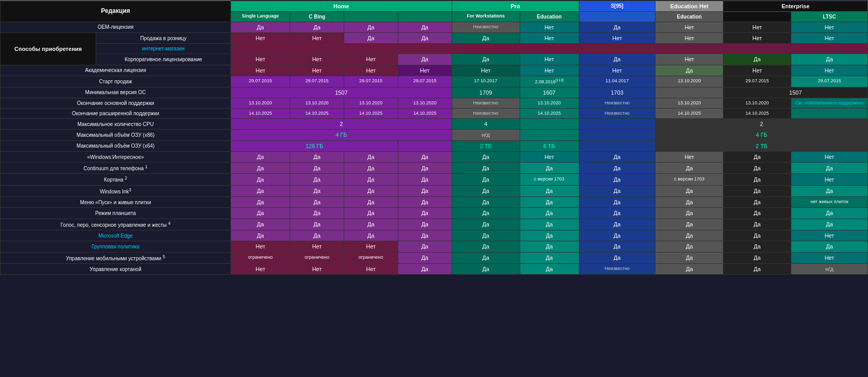  I want to click on group-policy-feature: Групповая политика, so click(116, 247).